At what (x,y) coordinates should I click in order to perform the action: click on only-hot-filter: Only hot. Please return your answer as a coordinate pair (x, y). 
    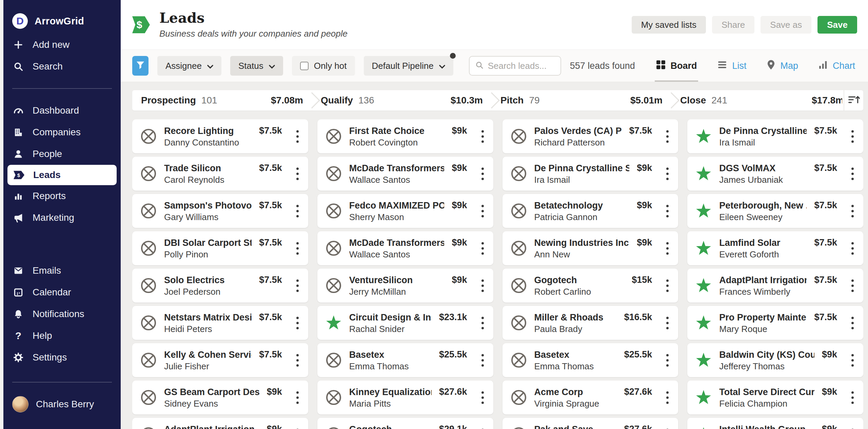
    Looking at the image, I should click on (323, 66).